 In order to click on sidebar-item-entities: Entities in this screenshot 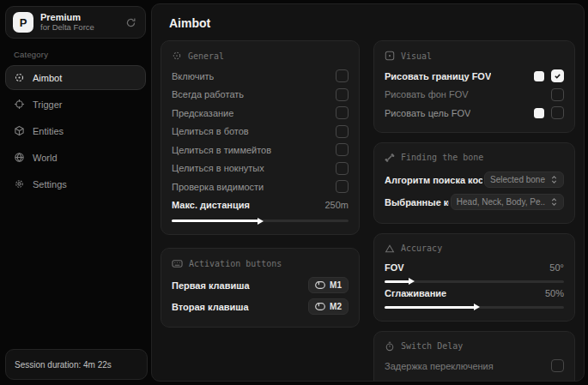, I will do `click(76, 130)`.